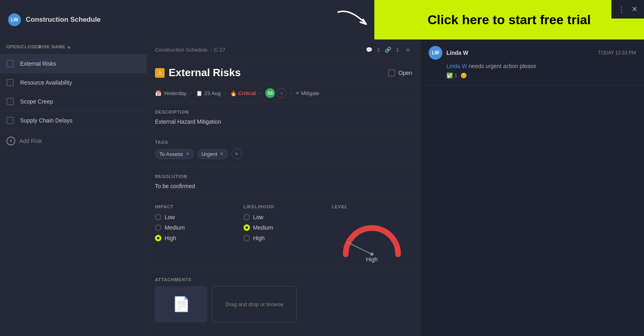 The height and width of the screenshot is (336, 644). Describe the element at coordinates (199, 93) in the screenshot. I see `date-icon: 📋` at that location.